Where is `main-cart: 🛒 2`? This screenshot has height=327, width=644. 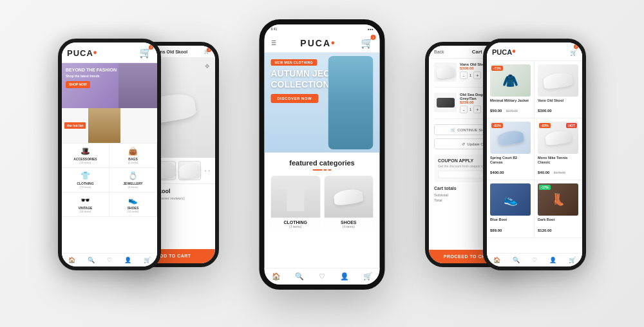
main-cart: 🛒 2 is located at coordinates (367, 42).